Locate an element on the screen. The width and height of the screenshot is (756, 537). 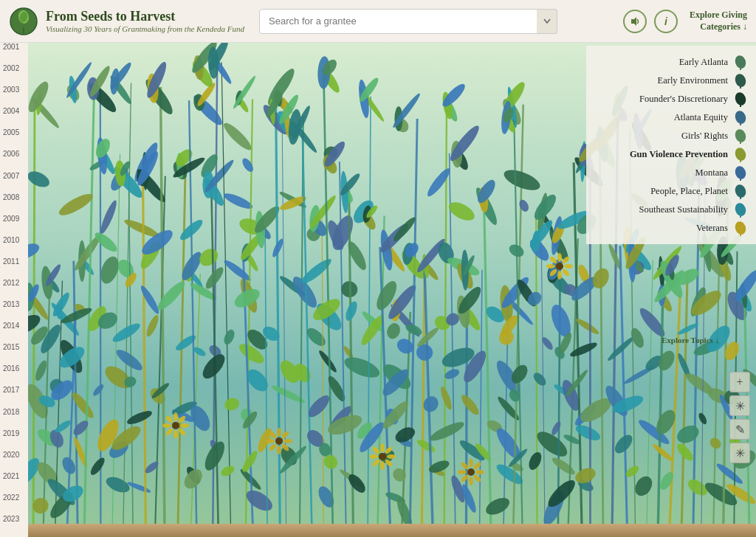
zoom-asterisk1-button: ✳ is located at coordinates (740, 406).